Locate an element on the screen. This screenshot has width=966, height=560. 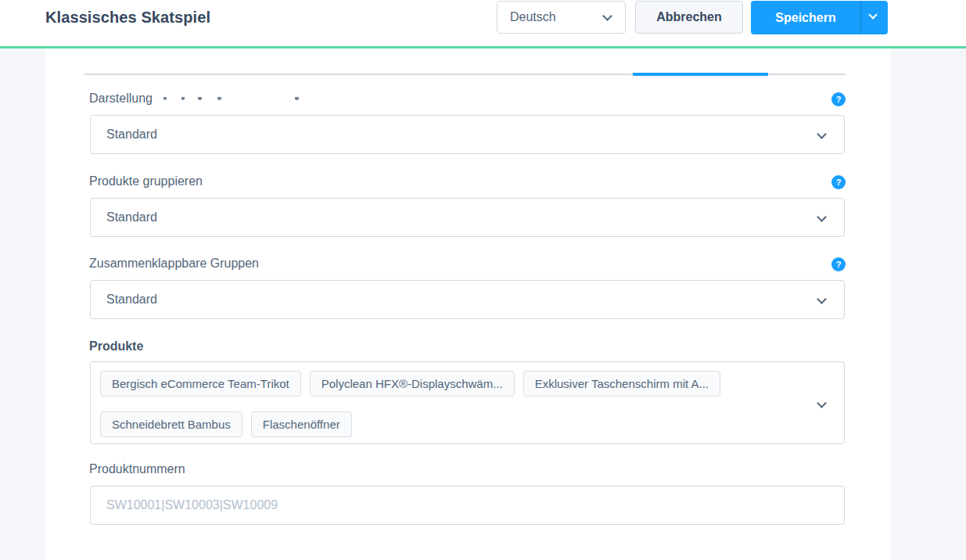
product-tag: Schneidebrett Bambus is located at coordinates (171, 424).